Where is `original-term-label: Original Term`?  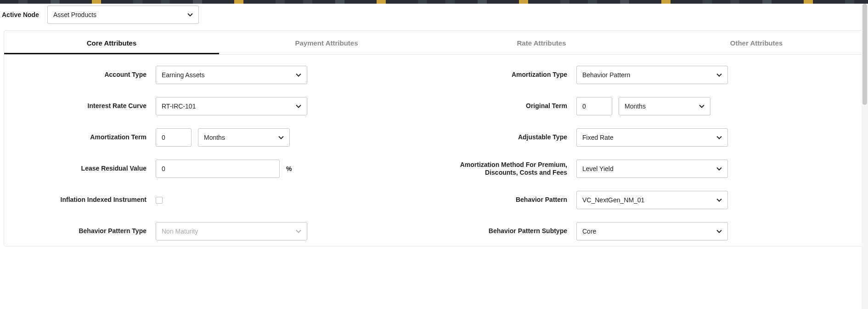 original-term-label: Original Term is located at coordinates (510, 106).